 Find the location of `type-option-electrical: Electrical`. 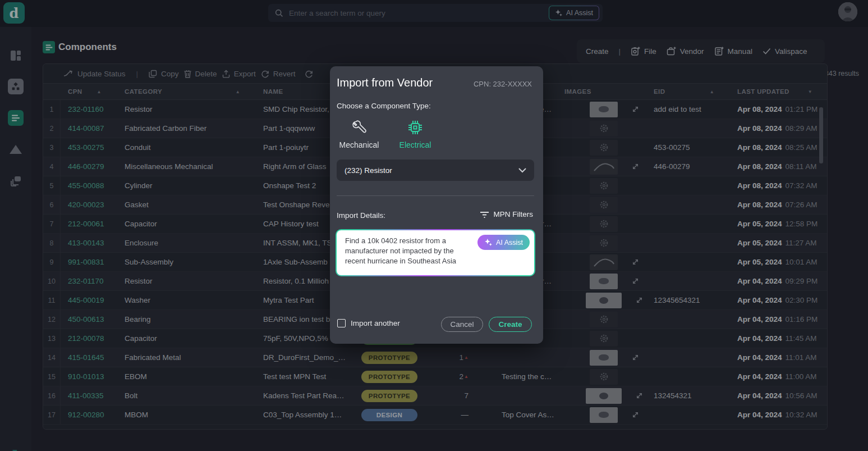

type-option-electrical: Electrical is located at coordinates (415, 134).